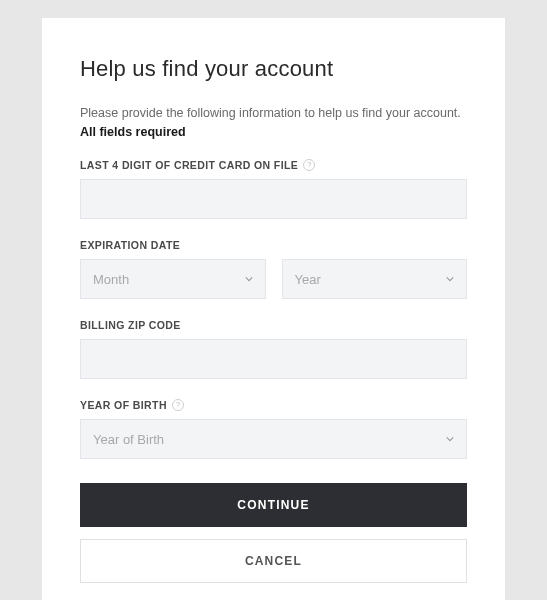  Describe the element at coordinates (274, 165) in the screenshot. I see `label-row: LAST 4 DIGIT OF CREDIT CARD ON FILE ?` at that location.